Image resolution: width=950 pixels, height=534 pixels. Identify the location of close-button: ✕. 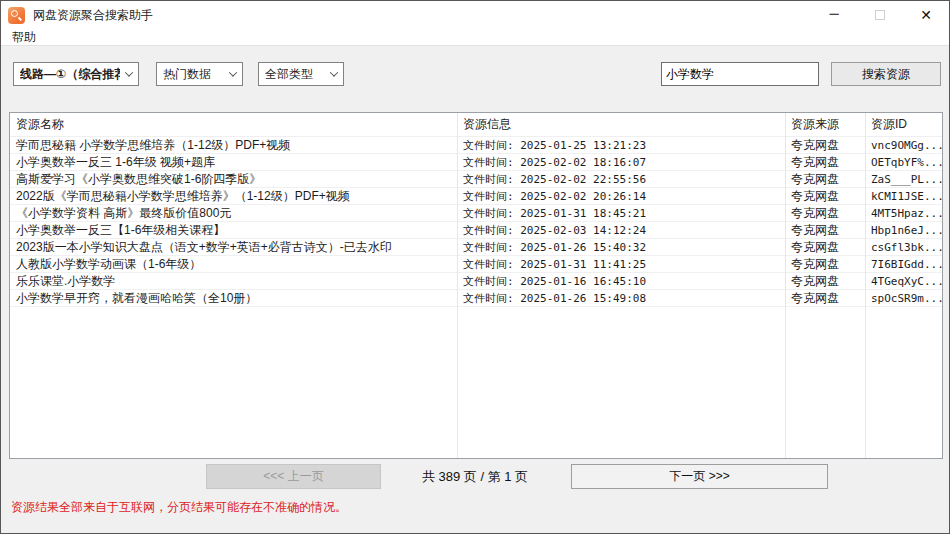
(926, 15).